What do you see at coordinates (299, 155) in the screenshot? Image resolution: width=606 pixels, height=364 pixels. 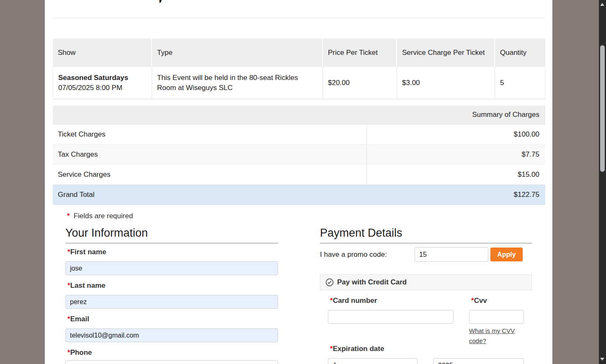 I see `table-row-tax-charges: Tax Charges $7.75` at bounding box center [299, 155].